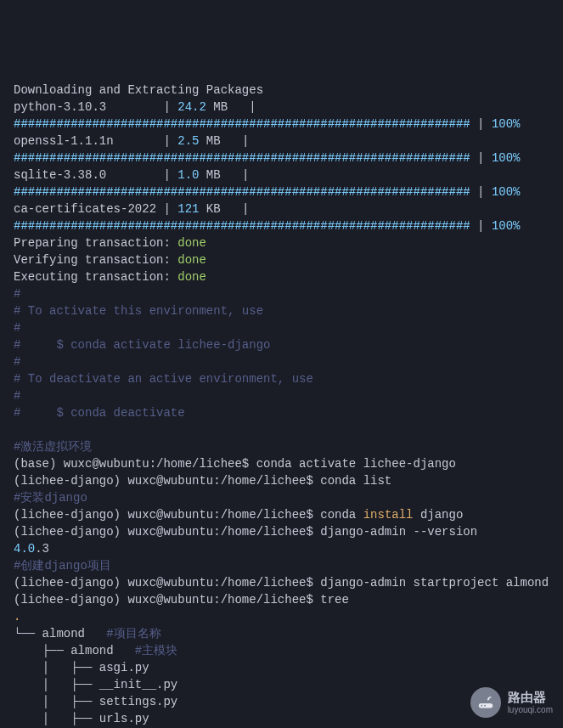 This screenshot has height=728, width=563. What do you see at coordinates (99, 413) in the screenshot?
I see `instruction-line: # $ conda deactivate` at bounding box center [99, 413].